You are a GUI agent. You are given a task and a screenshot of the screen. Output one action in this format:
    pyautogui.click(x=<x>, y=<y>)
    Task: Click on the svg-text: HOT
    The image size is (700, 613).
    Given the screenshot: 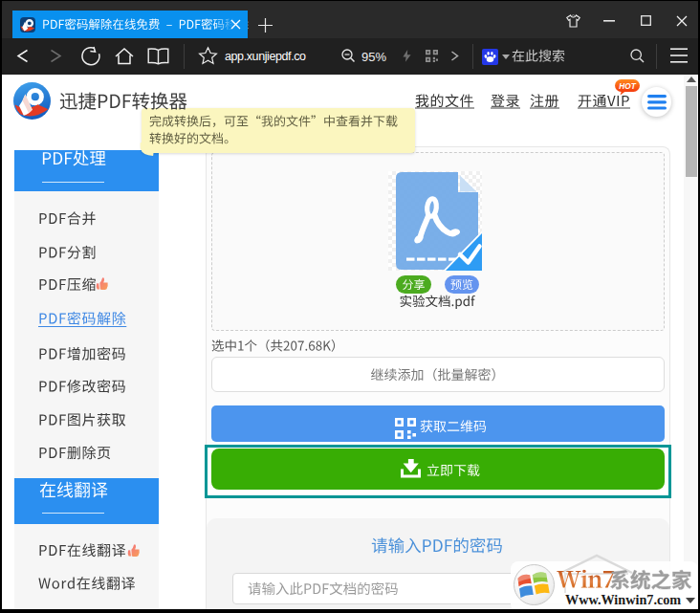 What is the action you would take?
    pyautogui.click(x=627, y=86)
    